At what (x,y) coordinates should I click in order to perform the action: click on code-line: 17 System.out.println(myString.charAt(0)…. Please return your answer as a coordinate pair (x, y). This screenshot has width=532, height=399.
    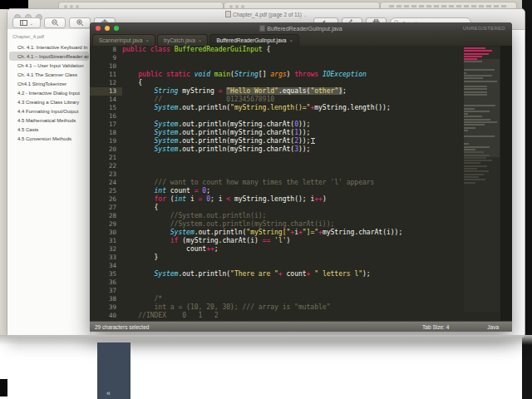
    Looking at the image, I should click on (301, 125).